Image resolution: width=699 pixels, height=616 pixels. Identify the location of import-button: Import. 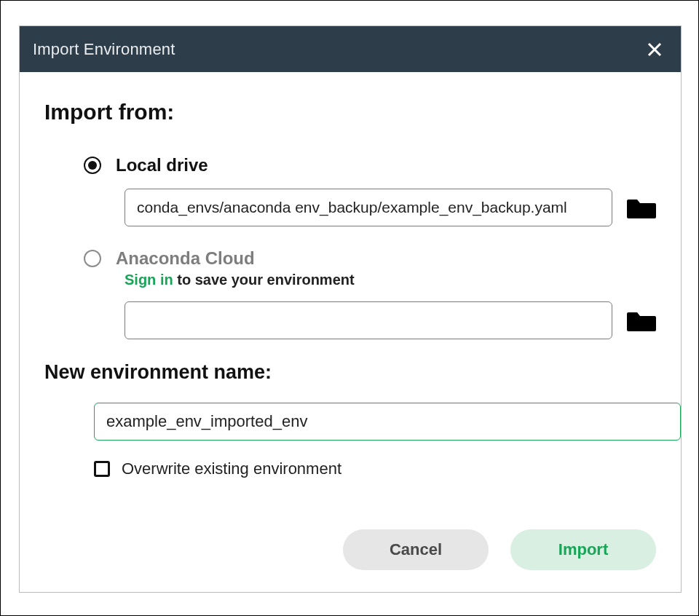
(583, 550).